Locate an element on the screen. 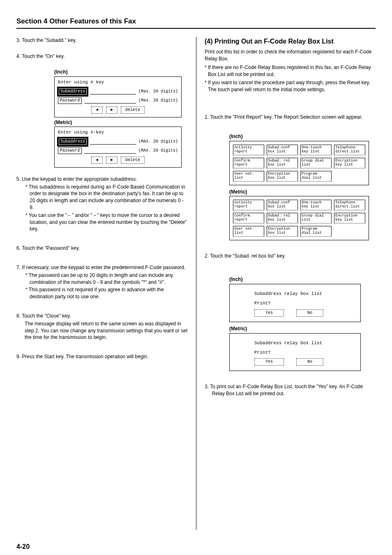 The height and width of the screenshot is (555, 392). note: * If there are no F-Code Relay Boxes reg… is located at coordinates (290, 71).